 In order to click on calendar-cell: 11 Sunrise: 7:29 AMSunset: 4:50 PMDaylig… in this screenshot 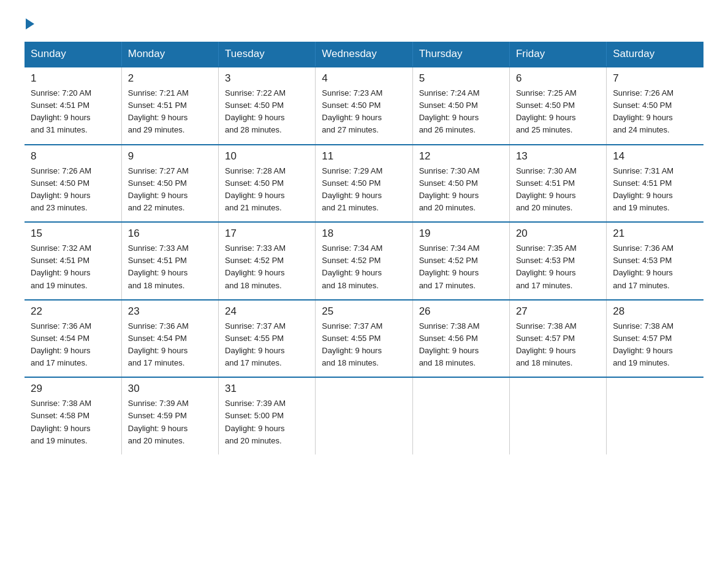, I will do `click(364, 184)`.